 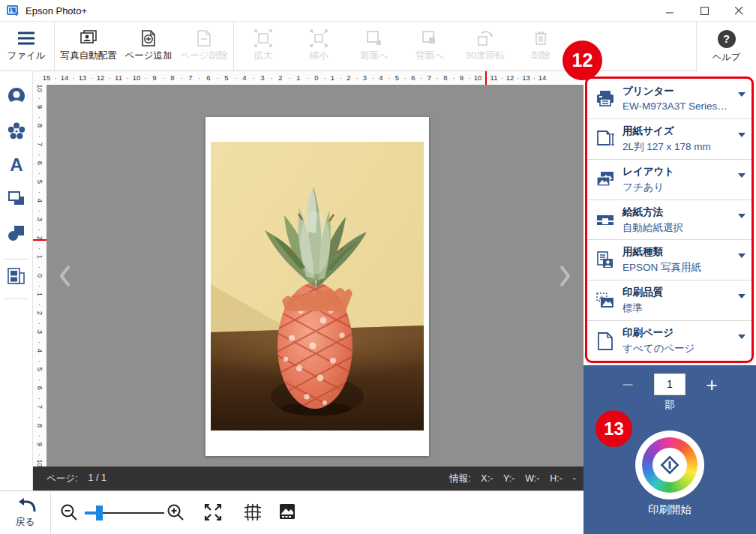 I want to click on paper-feed-icon, so click(x=605, y=220).